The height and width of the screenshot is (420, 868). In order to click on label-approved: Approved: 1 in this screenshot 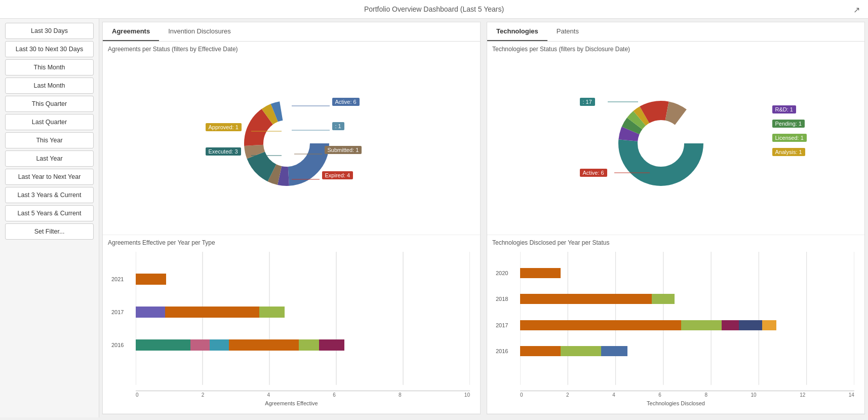, I will do `click(224, 127)`.